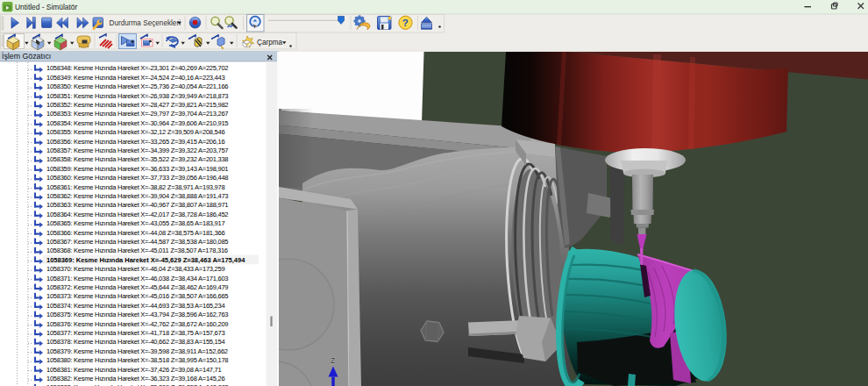 The image size is (868, 386). What do you see at coordinates (270, 42) in the screenshot?
I see `svg-text: Çarpma` at bounding box center [270, 42].